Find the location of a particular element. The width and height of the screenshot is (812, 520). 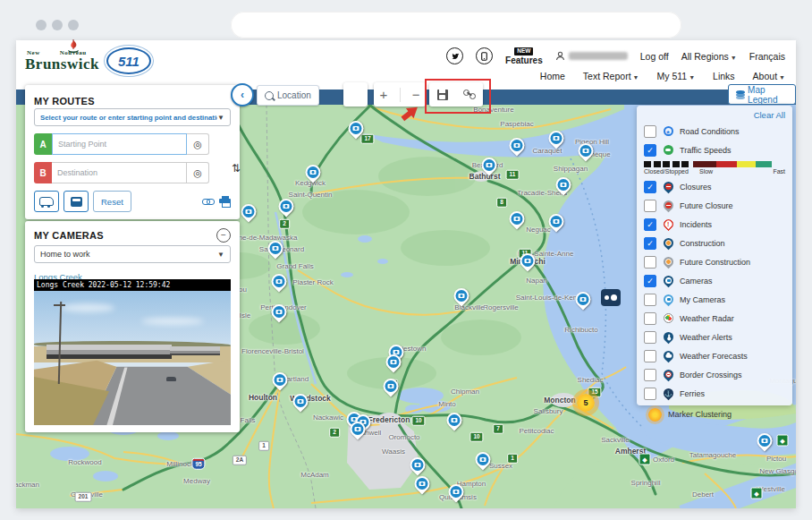

legend-label: Weather Forecasts is located at coordinates (714, 356).